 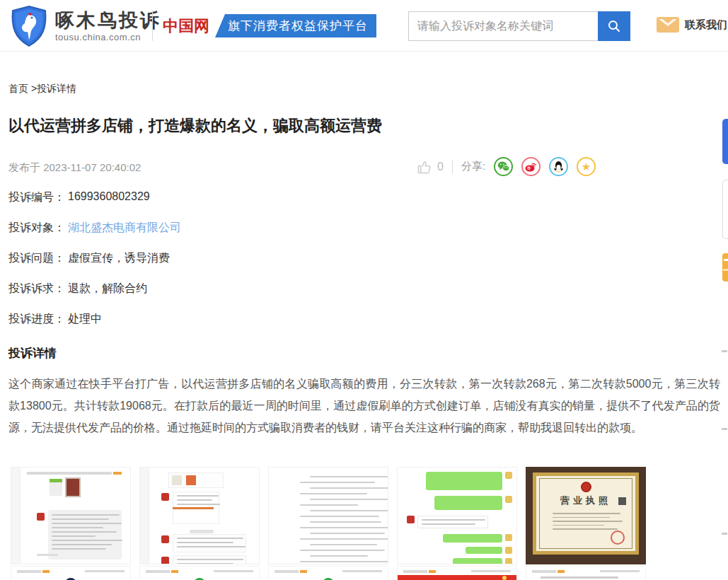 What do you see at coordinates (108, 289) in the screenshot?
I see `complaint-demand: 退款，解除合约` at bounding box center [108, 289].